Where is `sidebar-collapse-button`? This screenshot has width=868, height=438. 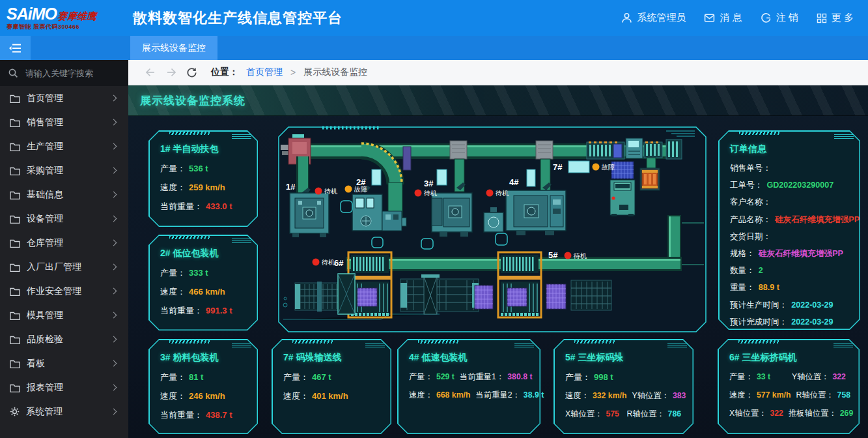
sidebar-collapse-button is located at coordinates (16, 48).